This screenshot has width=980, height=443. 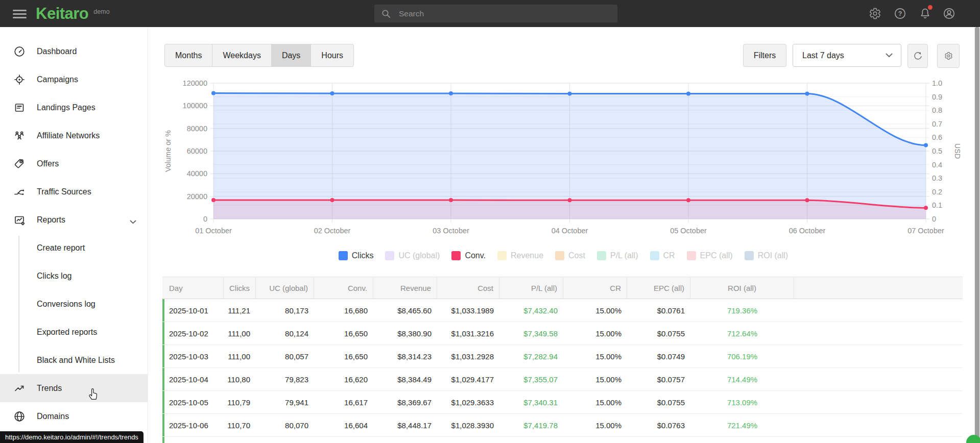 I want to click on sidebar-item-label: Campaigns, so click(x=57, y=80).